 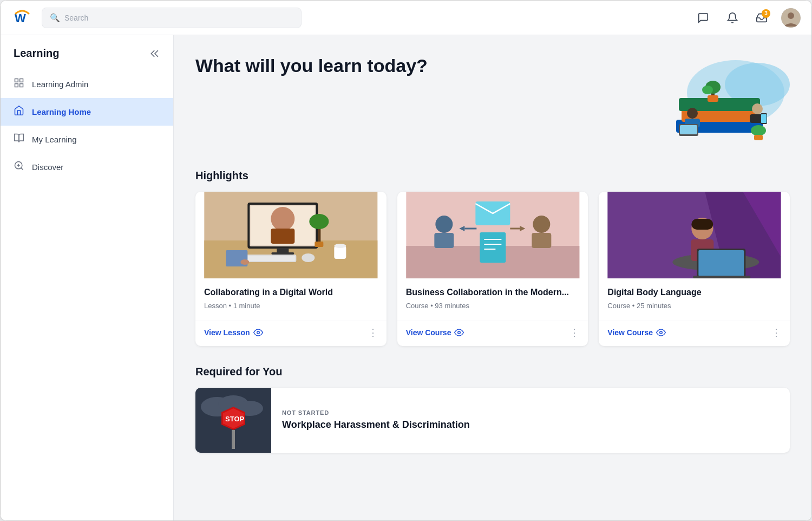 What do you see at coordinates (19, 167) in the screenshot?
I see `discover-icon` at bounding box center [19, 167].